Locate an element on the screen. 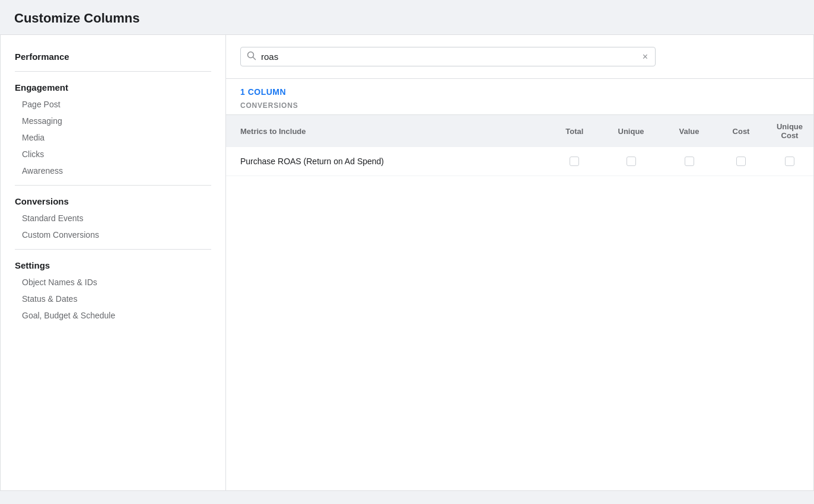 The width and height of the screenshot is (814, 504). metric-value-cell is located at coordinates (689, 161).